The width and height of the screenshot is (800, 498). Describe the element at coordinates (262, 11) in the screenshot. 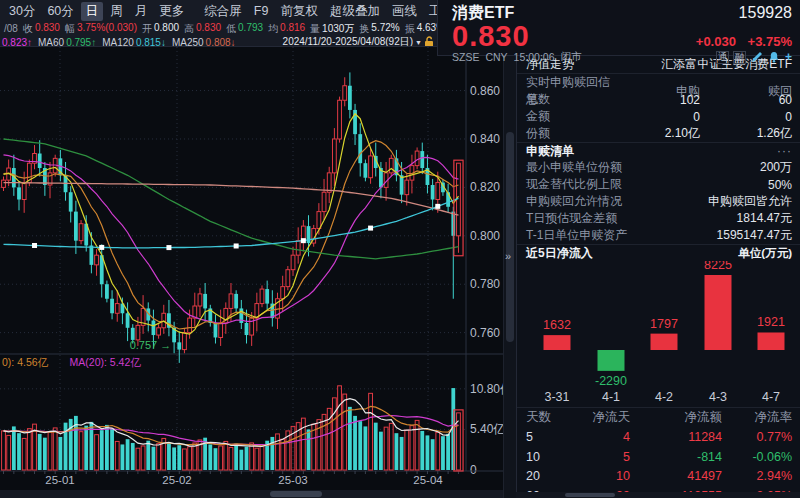

I see `toolbar-item-F9: F9` at that location.